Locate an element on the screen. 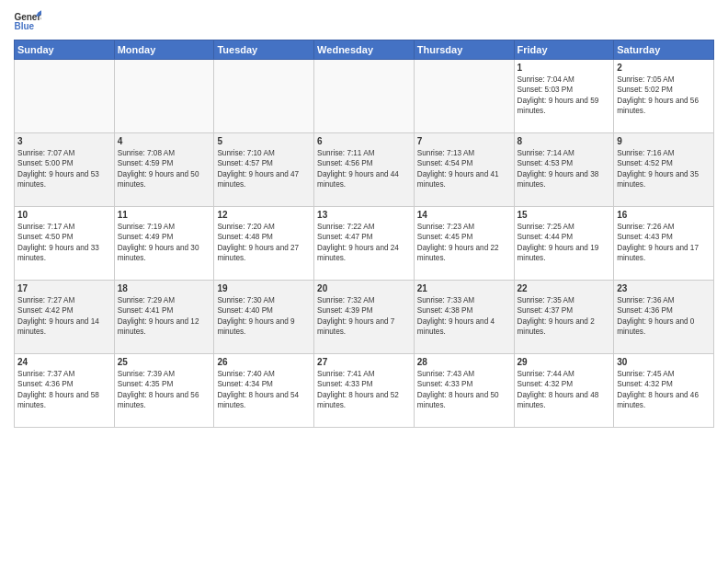 Image resolution: width=728 pixels, height=563 pixels. day-header-thursday: Thursday is located at coordinates (463, 50).